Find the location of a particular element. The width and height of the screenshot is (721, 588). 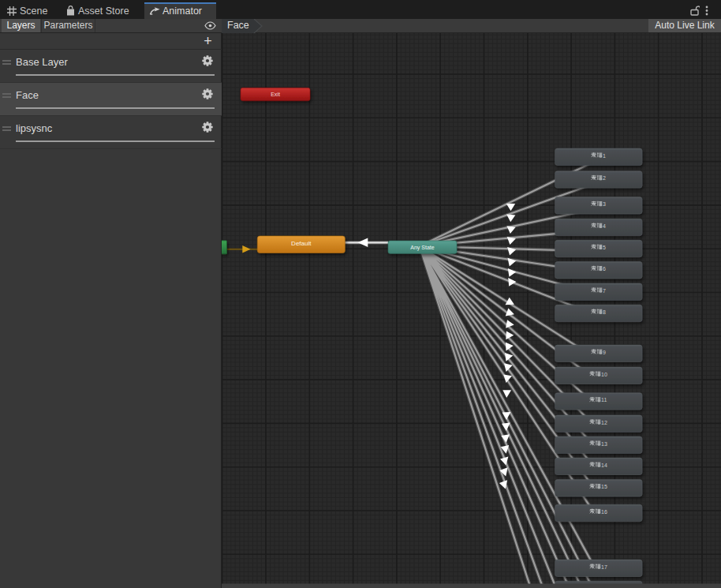

svg-text: 7 is located at coordinates (604, 290).